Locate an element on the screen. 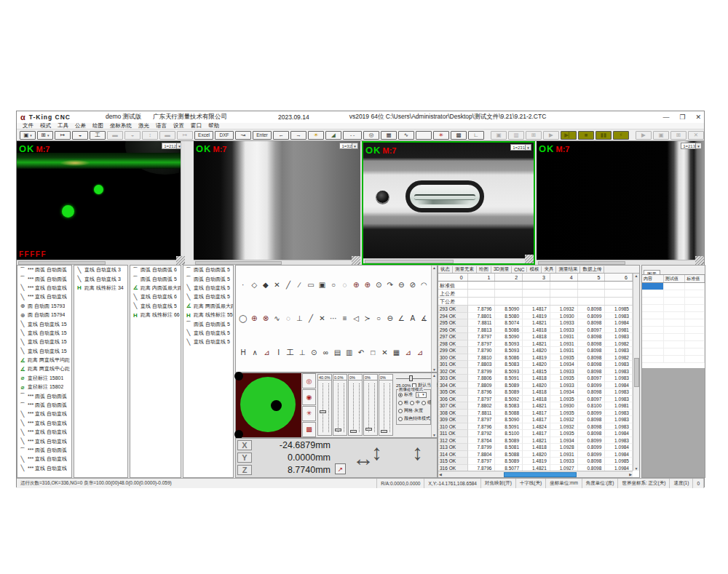 The height and width of the screenshot is (574, 728). curve-export-button-icon: ↝ is located at coordinates (243, 135).